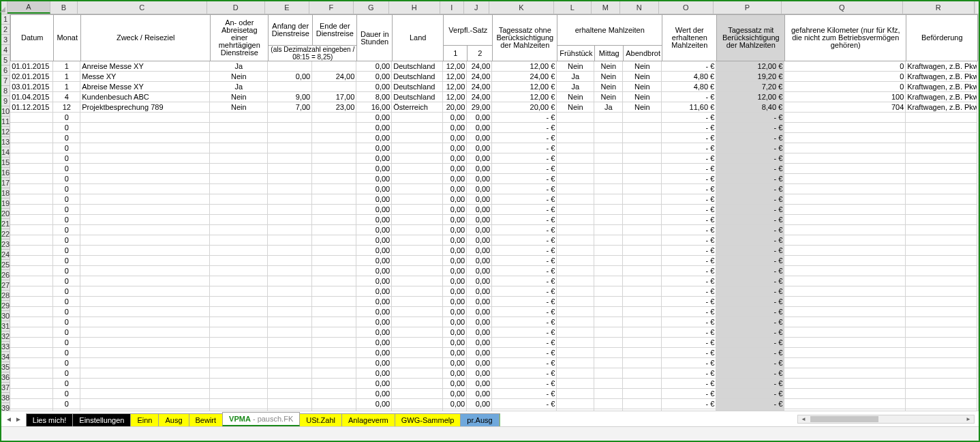 The height and width of the screenshot is (442, 980). Describe the element at coordinates (968, 419) in the screenshot. I see `hscroll-right-icon: ►` at that location.